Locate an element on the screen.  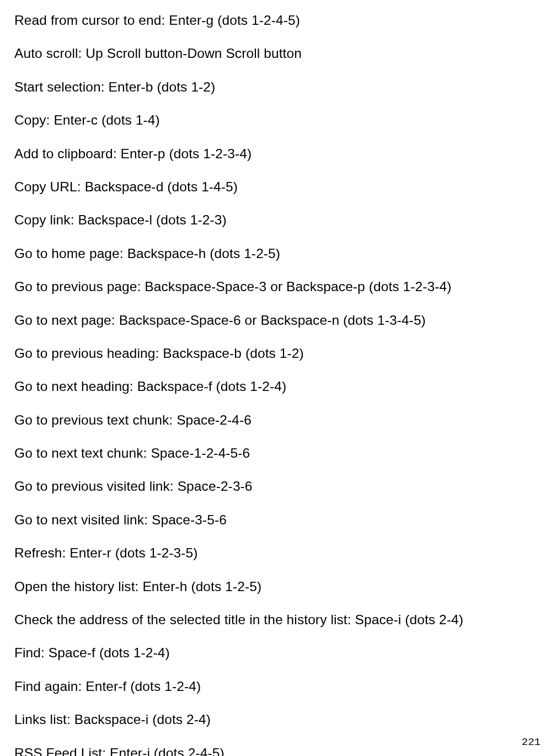
page-number: 221 is located at coordinates (531, 742).